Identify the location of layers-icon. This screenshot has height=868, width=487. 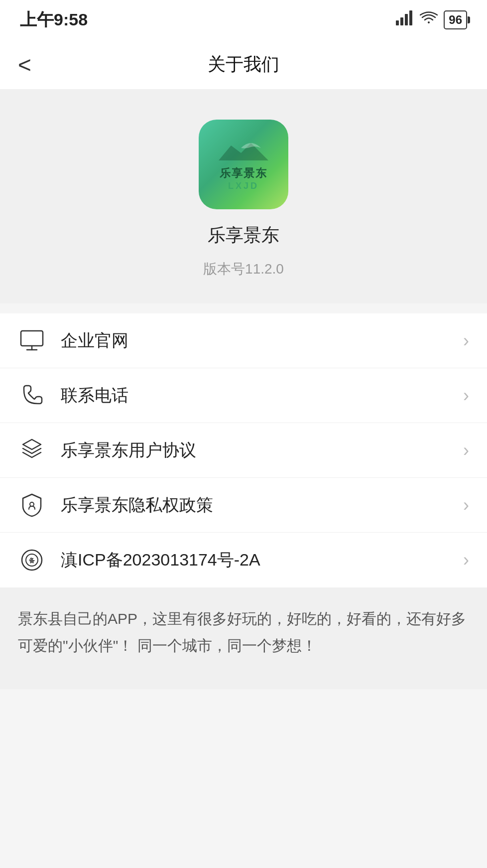
(32, 450).